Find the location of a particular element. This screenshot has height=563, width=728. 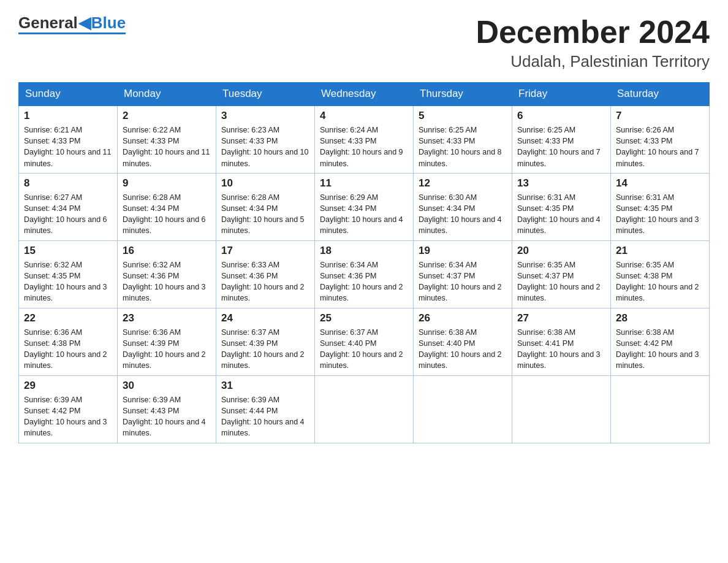

calendar-cell: 25Sunrise: 6:37 AMSunset: 4:40 PMDayligh… is located at coordinates (364, 342).